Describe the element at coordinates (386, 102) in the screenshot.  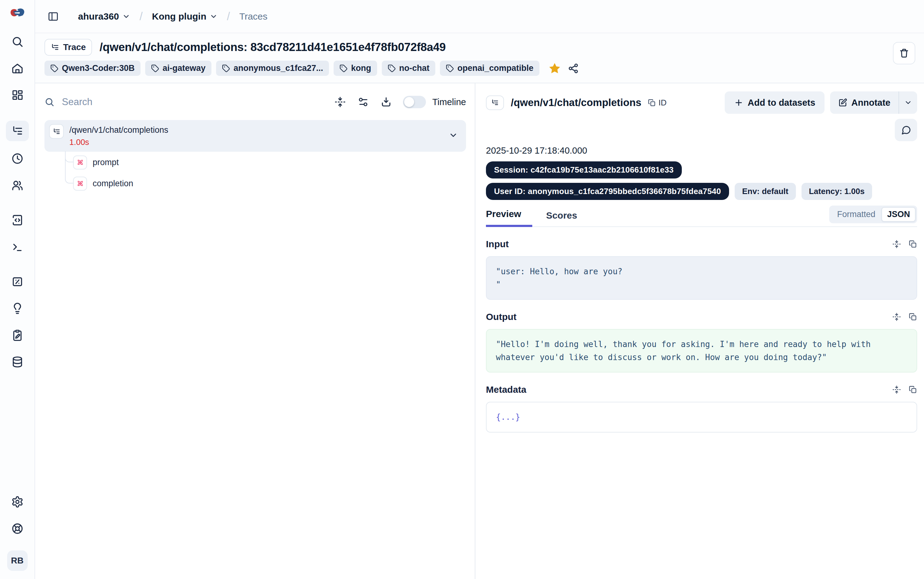
I see `download-button` at that location.